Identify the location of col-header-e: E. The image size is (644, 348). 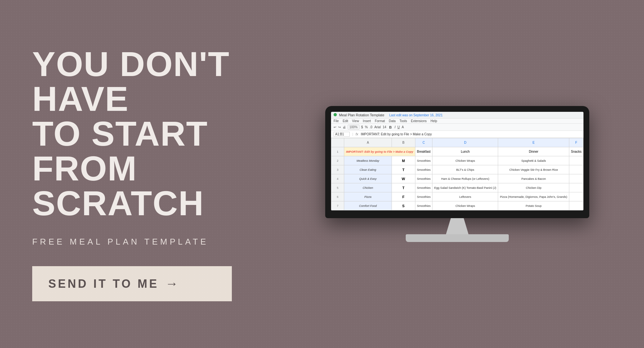
(534, 143).